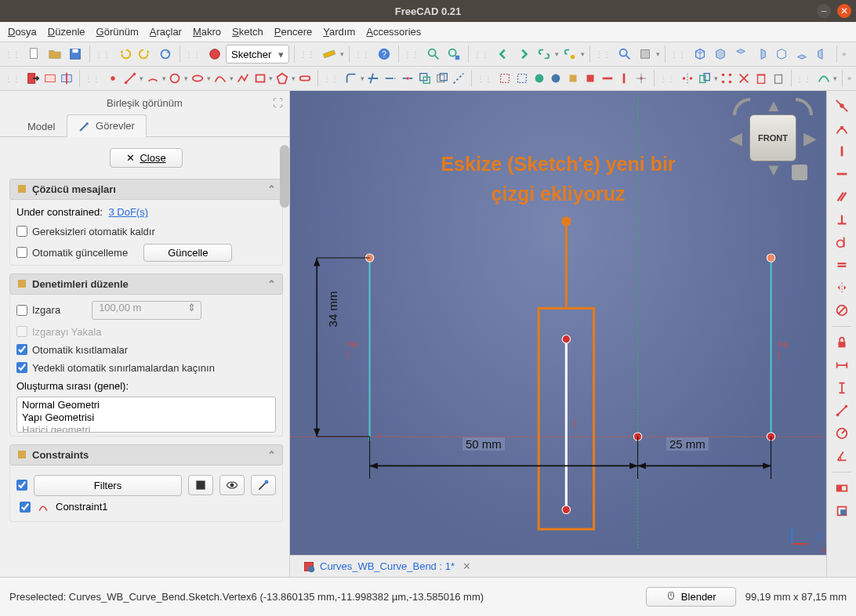 This screenshot has height=616, width=856. Describe the element at coordinates (454, 54) in the screenshot. I see `fit-selection-icon` at that location.